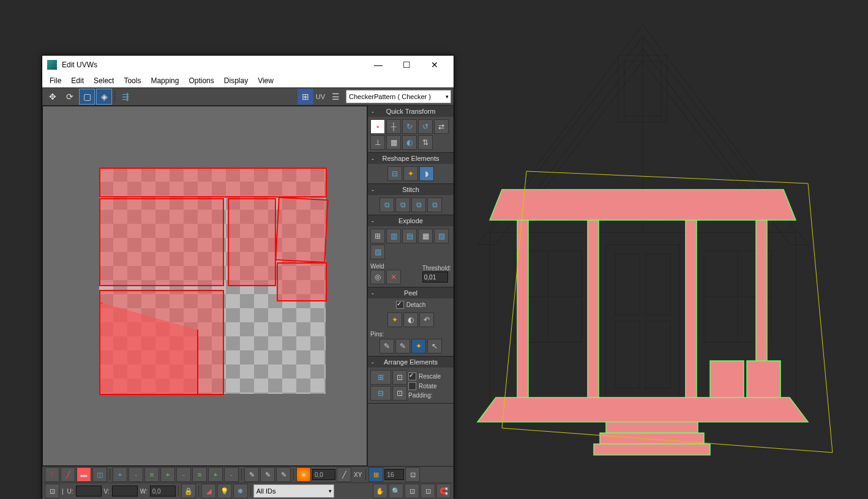  What do you see at coordinates (394, 277) in the screenshot?
I see `weld-break-icon: ✕` at bounding box center [394, 277].